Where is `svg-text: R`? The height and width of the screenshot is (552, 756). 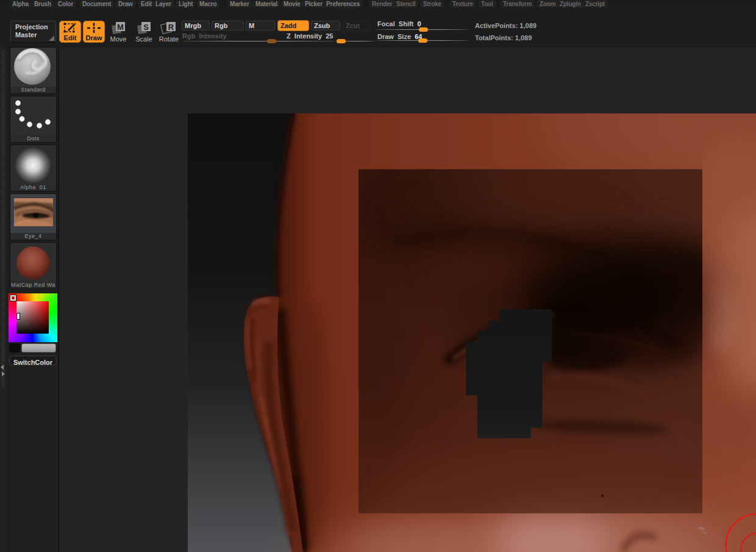
svg-text: R is located at coordinates (171, 27).